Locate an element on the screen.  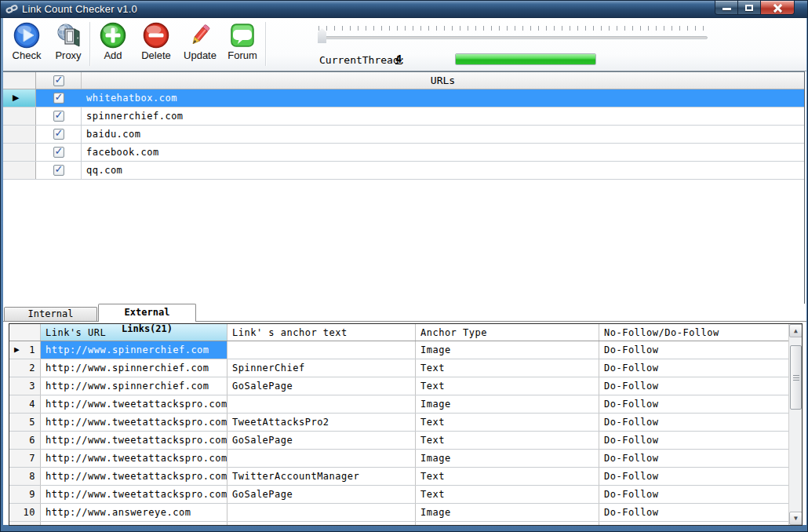
scrollbar-thumb is located at coordinates (795, 377).